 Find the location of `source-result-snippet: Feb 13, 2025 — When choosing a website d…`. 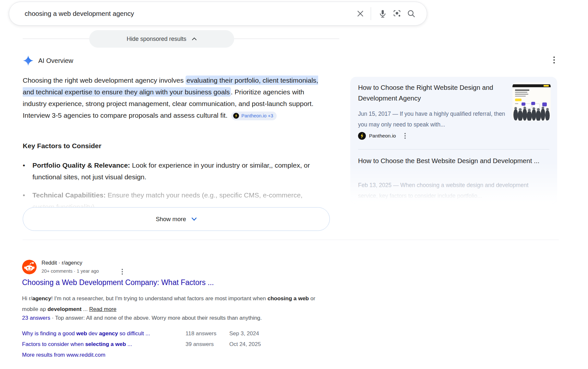

source-result-snippet: Feb 13, 2025 — When choosing a website d… is located at coordinates (450, 191).